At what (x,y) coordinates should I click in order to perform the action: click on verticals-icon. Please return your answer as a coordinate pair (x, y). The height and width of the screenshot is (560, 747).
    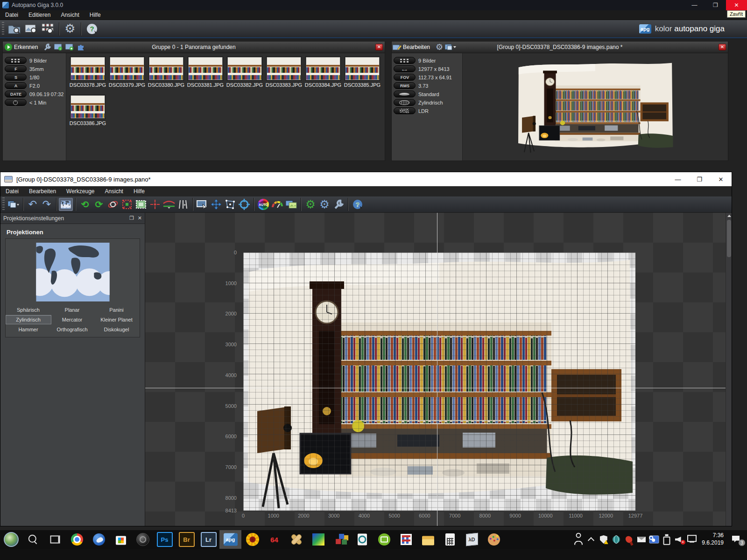
    Looking at the image, I should click on (183, 204).